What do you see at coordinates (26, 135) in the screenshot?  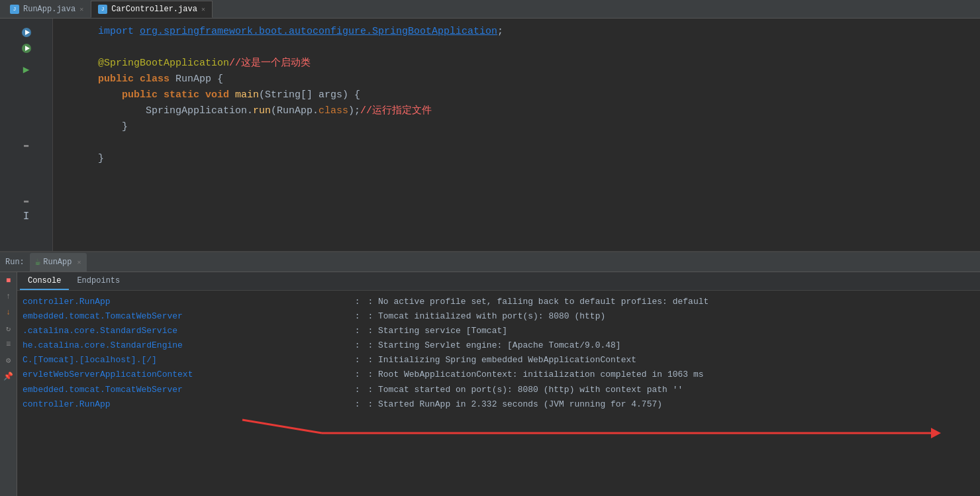 I see `editor-gutter: ▶ ▬ ▬ I` at bounding box center [26, 135].